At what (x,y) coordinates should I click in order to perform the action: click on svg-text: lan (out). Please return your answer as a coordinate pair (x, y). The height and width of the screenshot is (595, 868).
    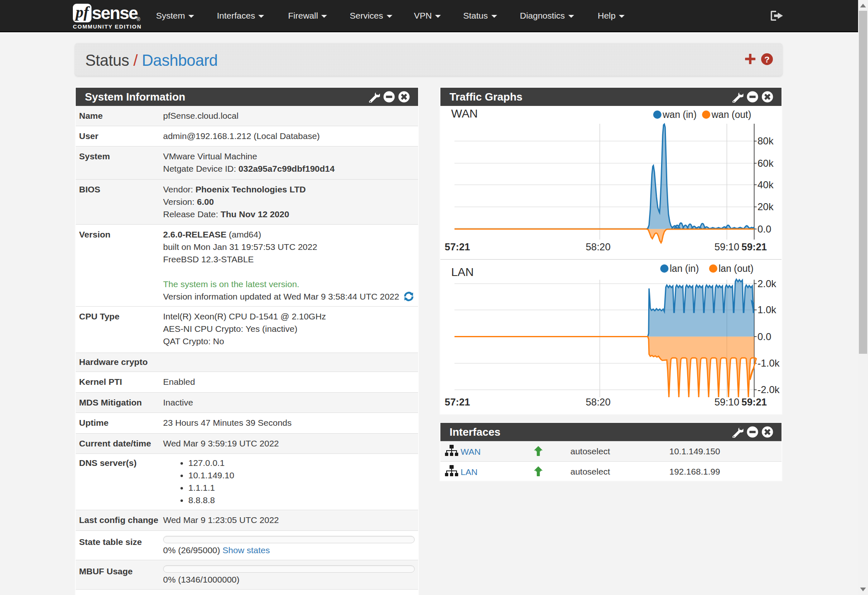
    Looking at the image, I should click on (736, 269).